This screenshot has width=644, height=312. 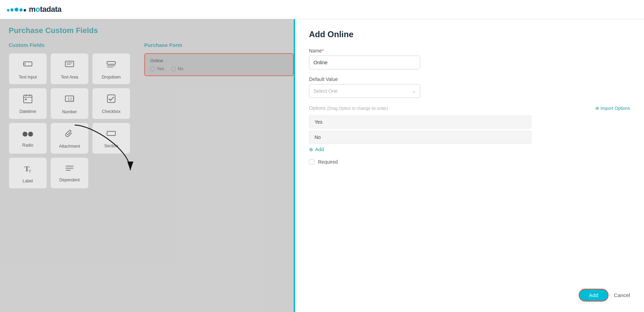 What do you see at coordinates (28, 138) in the screenshot?
I see `field-item-radio: Radio` at bounding box center [28, 138].